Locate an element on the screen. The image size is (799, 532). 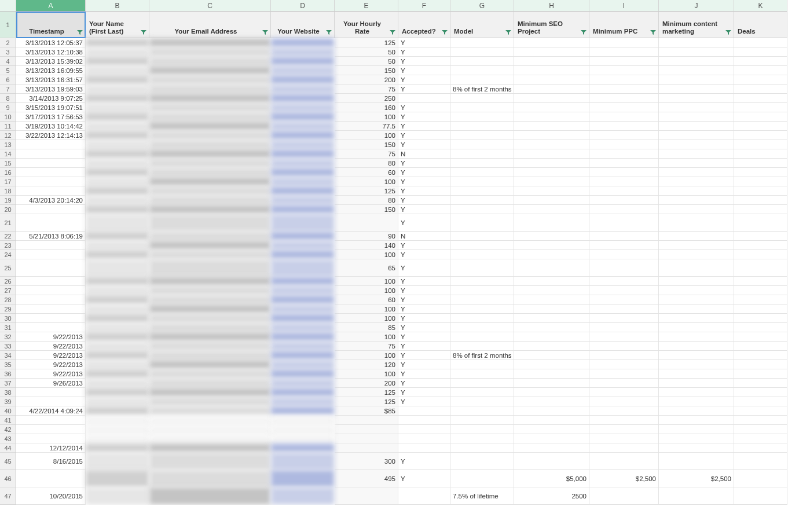
cell-rate: 495 is located at coordinates (366, 479).